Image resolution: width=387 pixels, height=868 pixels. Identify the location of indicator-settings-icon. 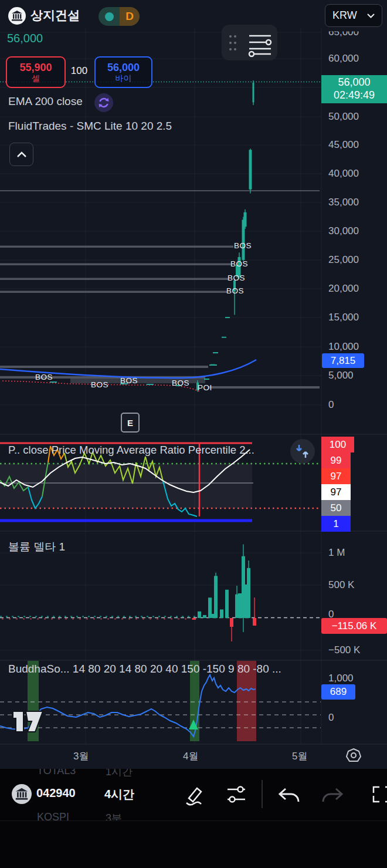
(236, 795).